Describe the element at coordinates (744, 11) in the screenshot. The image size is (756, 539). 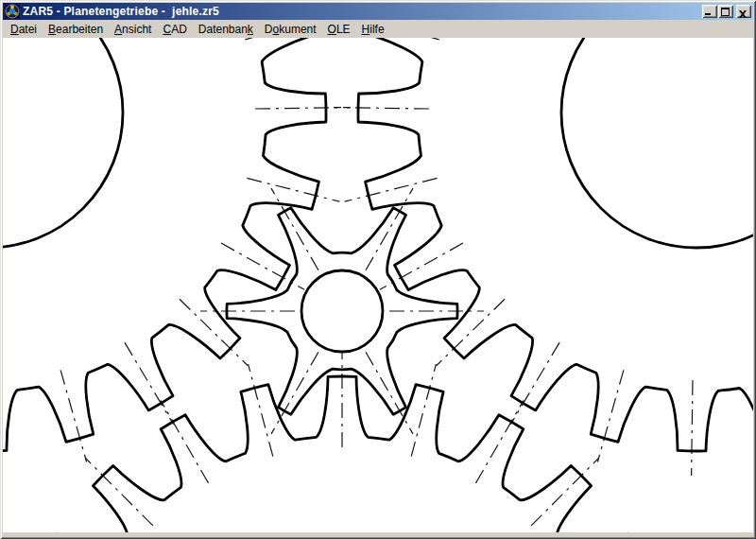
I see `close-button` at that location.